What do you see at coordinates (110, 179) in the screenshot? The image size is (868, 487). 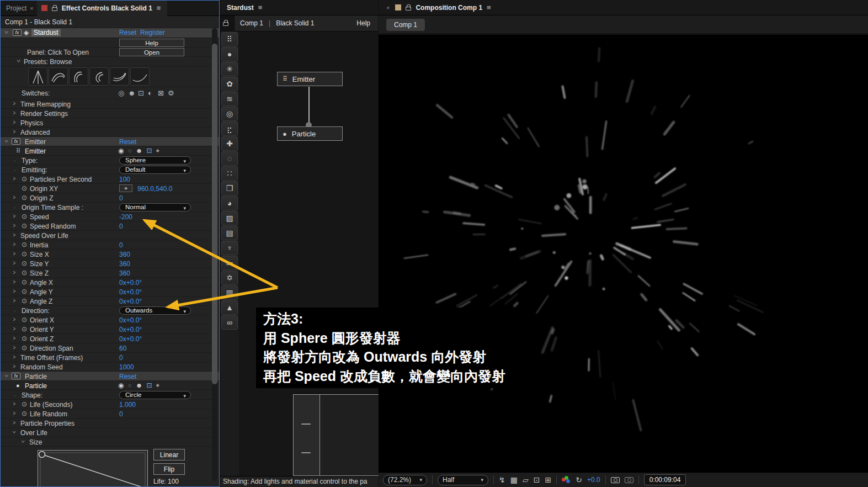 I see `row-particles-per-second: >⊙Particles Per Second100` at bounding box center [110, 179].